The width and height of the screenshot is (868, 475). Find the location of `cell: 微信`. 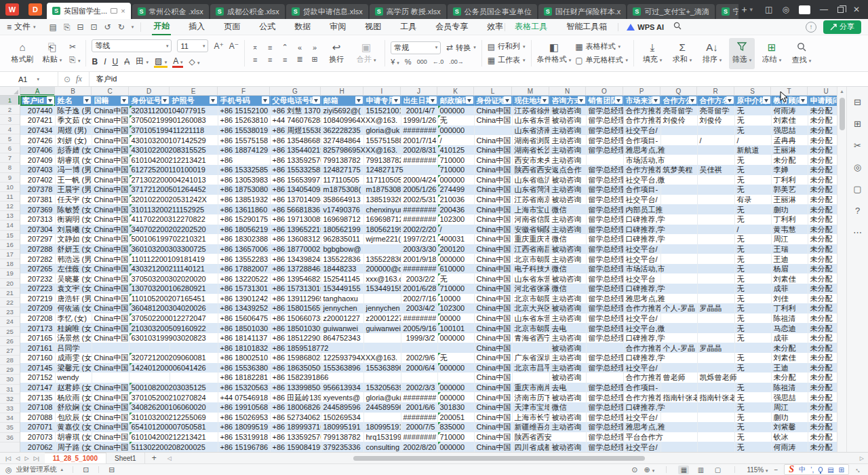

cell: 微信 is located at coordinates (568, 289).